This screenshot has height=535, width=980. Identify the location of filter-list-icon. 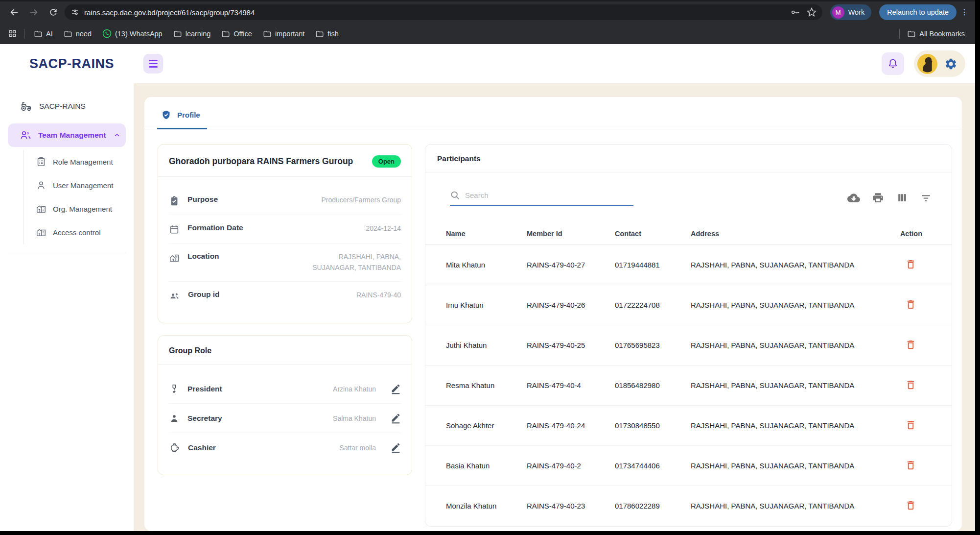
(926, 198).